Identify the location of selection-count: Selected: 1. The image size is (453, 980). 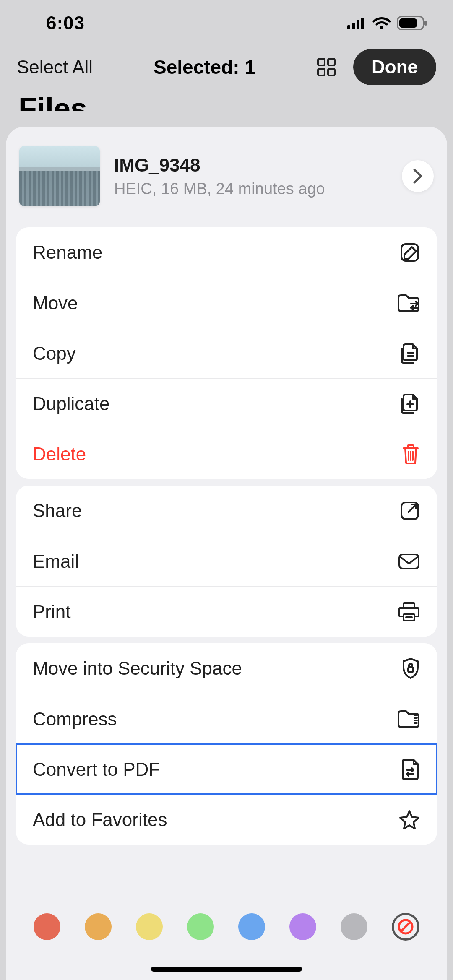
(205, 67).